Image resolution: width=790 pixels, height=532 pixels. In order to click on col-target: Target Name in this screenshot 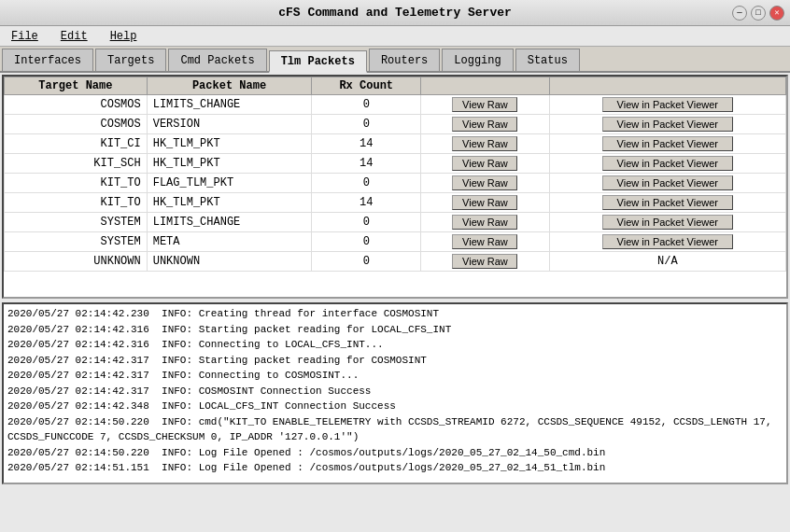, I will do `click(77, 86)`.